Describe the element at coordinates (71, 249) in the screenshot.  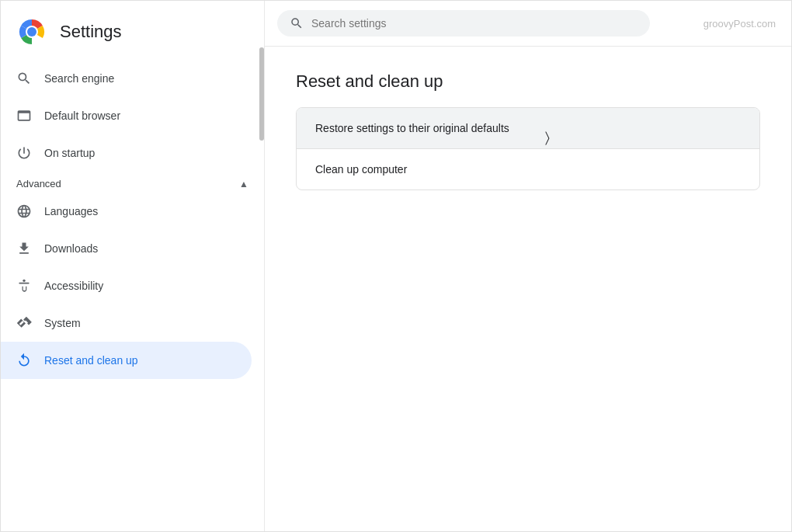
I see `sidebar-item-label-downloads: Downloads` at that location.